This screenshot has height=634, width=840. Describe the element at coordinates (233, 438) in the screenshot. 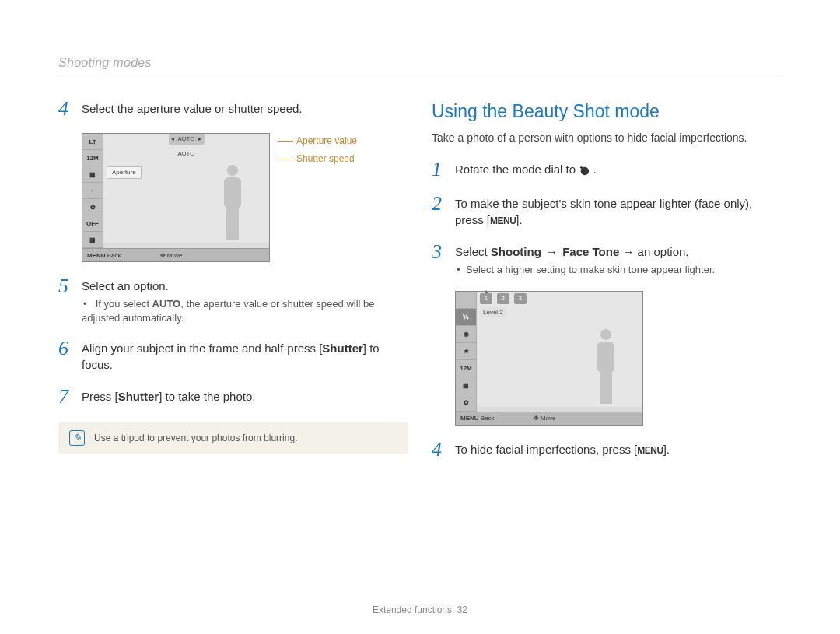

I see `note-box: ✎ Use a tripod to prevent your photos fr…` at that location.